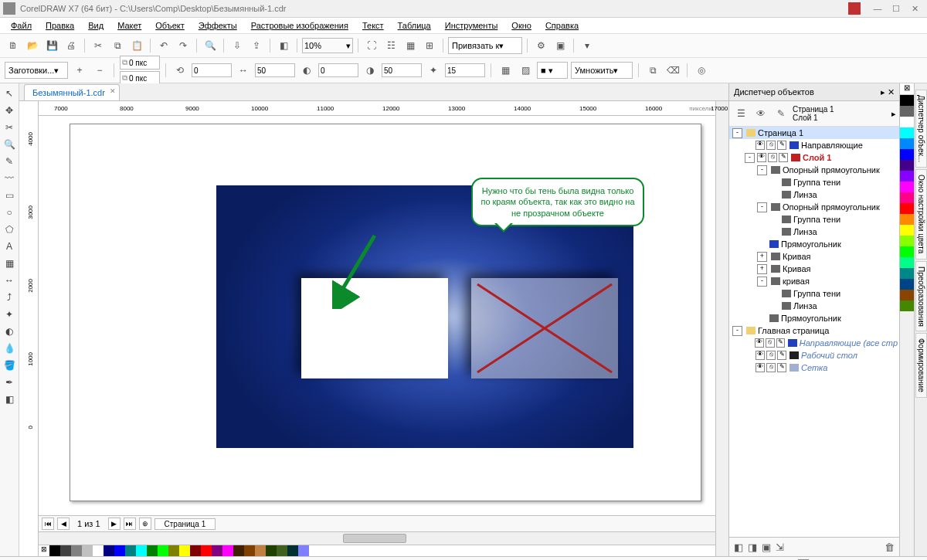 Image resolution: width=927 pixels, height=560 pixels. What do you see at coordinates (300, 25) in the screenshot?
I see `menu-Растровые изображения: Растровые изображения` at bounding box center [300, 25].